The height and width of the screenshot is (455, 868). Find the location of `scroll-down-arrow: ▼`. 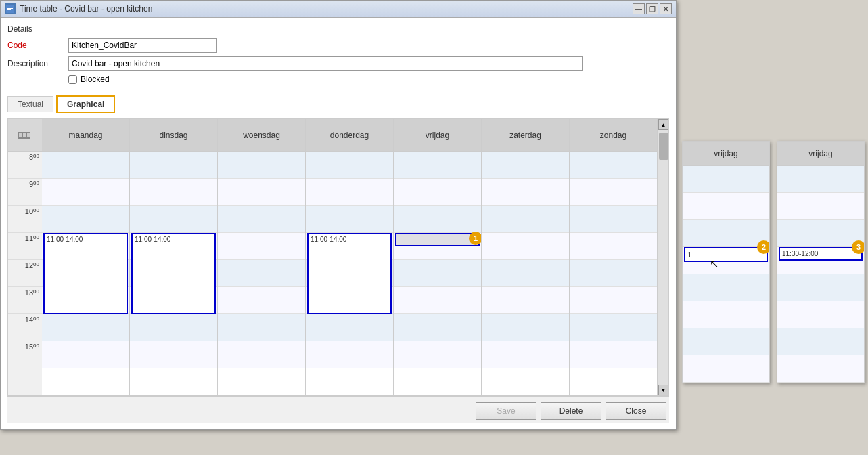

scroll-down-arrow: ▼ is located at coordinates (664, 390).